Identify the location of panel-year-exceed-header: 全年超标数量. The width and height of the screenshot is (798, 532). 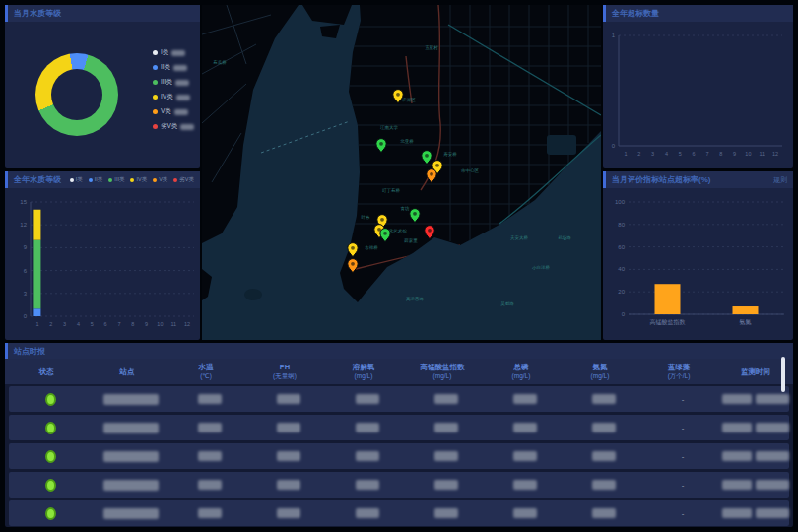
(698, 14).